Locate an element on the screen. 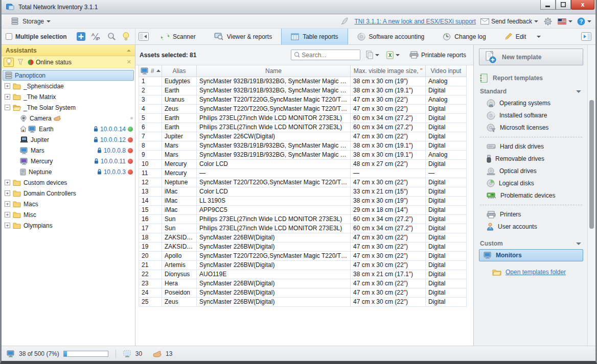 Image resolution: width=597 pixels, height=364 pixels. gear-icon is located at coordinates (548, 21).